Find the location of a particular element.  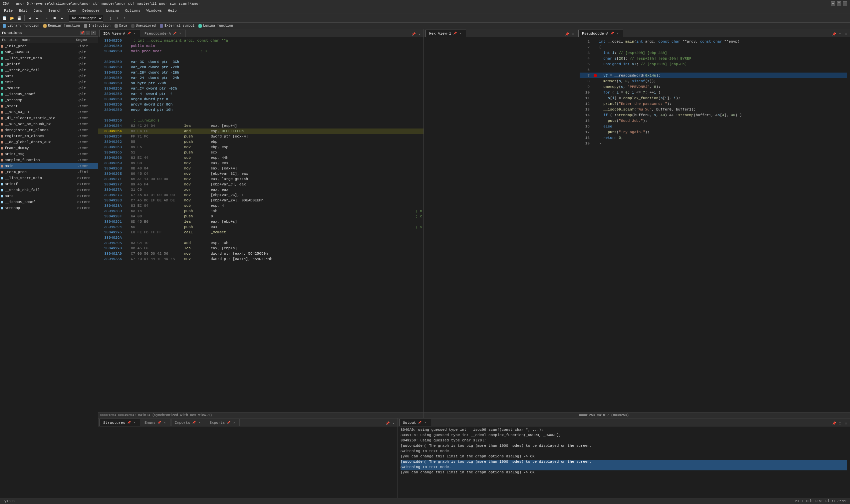

pseudo-view-max-btn: □ is located at coordinates (840, 34).